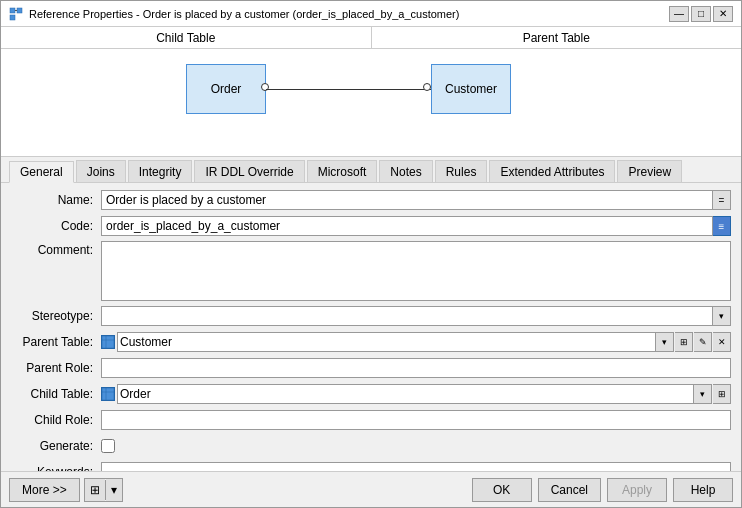  What do you see at coordinates (371, 489) in the screenshot?
I see `footer-bar: More >> ⊞ ▾ OK Cancel Apply Help` at bounding box center [371, 489].